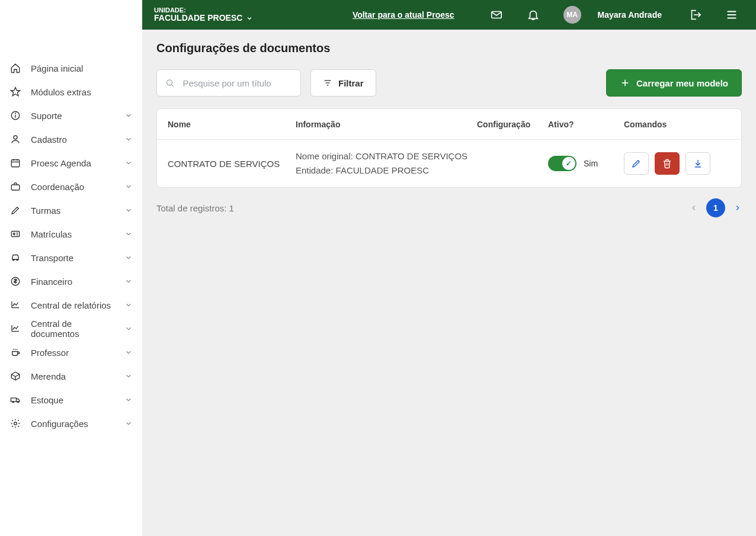  What do you see at coordinates (71, 234) in the screenshot?
I see `sidebar-item-enrollments: Matrículas` at bounding box center [71, 234].